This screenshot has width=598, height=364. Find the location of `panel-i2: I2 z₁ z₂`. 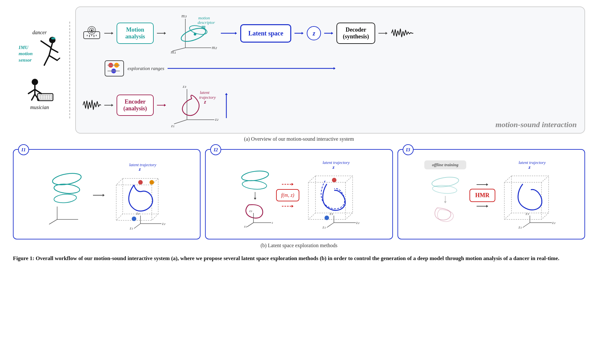

panel-i2: I2 z₁ z₂ is located at coordinates (299, 194).